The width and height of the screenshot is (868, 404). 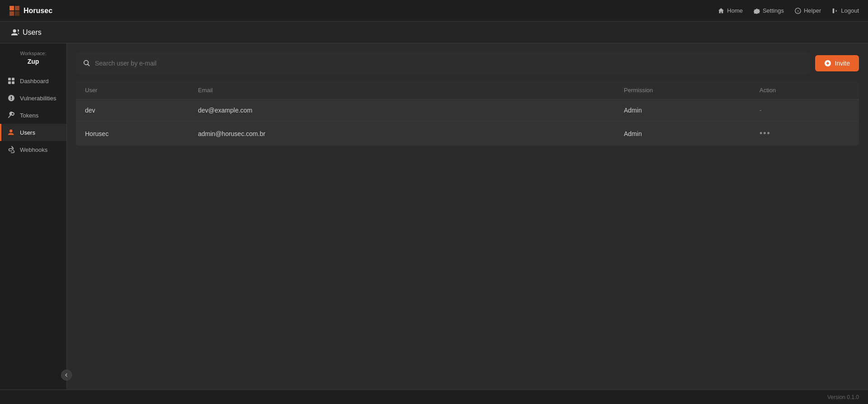 I want to click on sidebar: Workspace: Zup Dashboard Vulnerabilities, so click(x=33, y=216).